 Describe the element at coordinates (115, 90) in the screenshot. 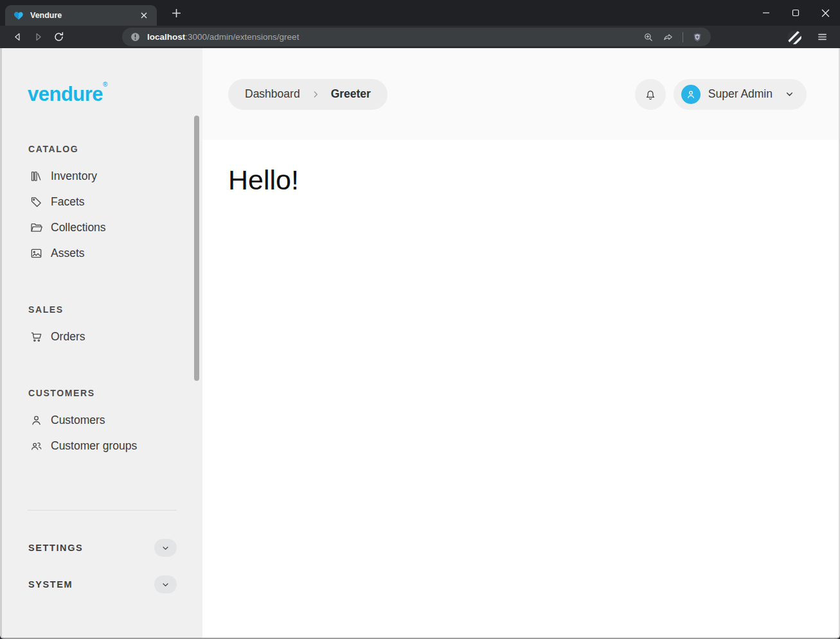

I see `vendure-logo: vendure®` at that location.